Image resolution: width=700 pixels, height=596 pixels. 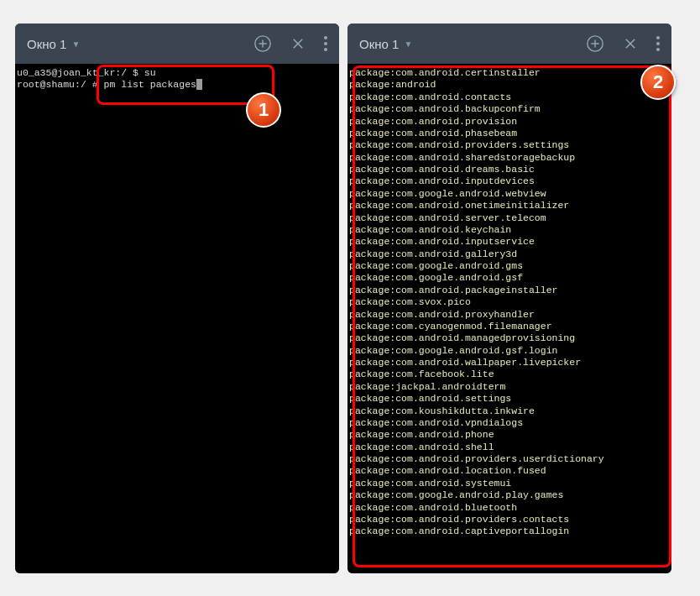 What do you see at coordinates (509, 109) in the screenshot?
I see `package-line: package:com.android.backupconfirm` at bounding box center [509, 109].